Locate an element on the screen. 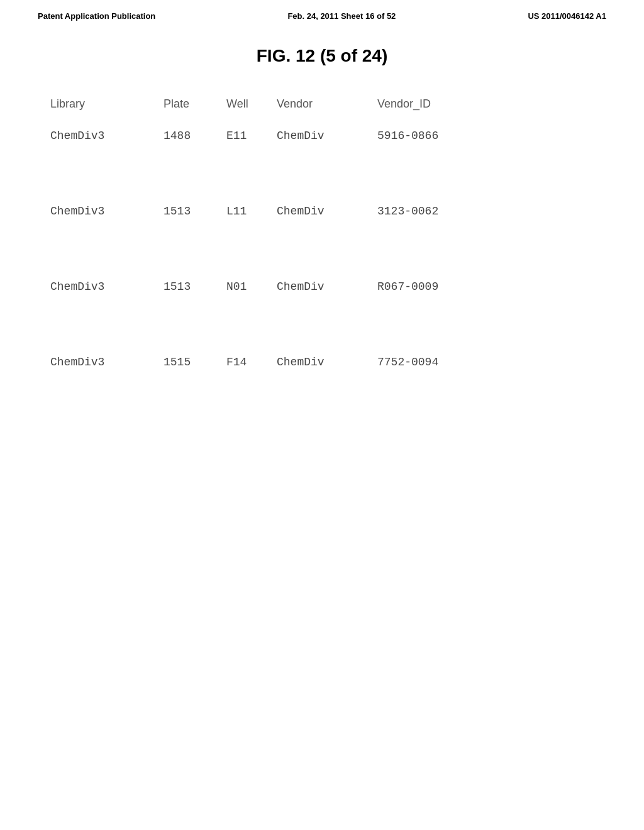  cell-plate-2: 1513 is located at coordinates (195, 287).